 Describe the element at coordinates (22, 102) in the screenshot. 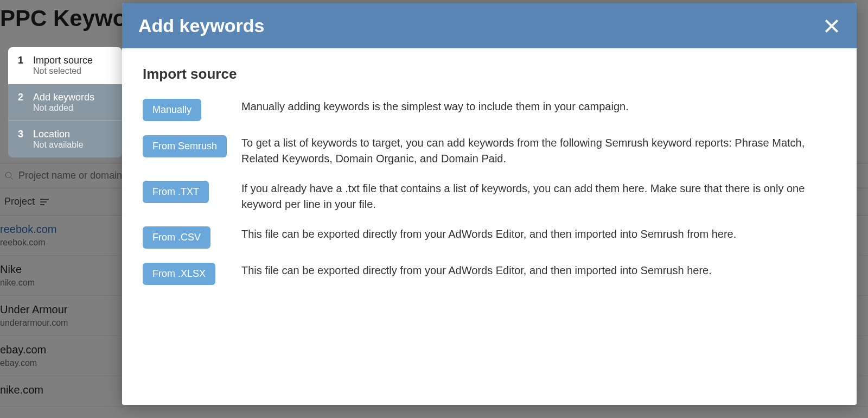

I see `step-number: 2` at that location.